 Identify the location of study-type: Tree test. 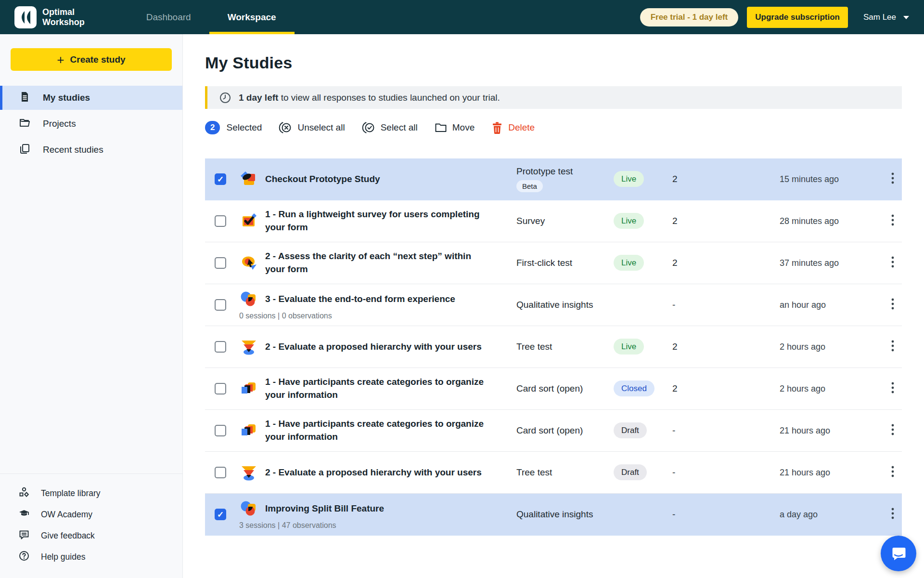
(534, 347).